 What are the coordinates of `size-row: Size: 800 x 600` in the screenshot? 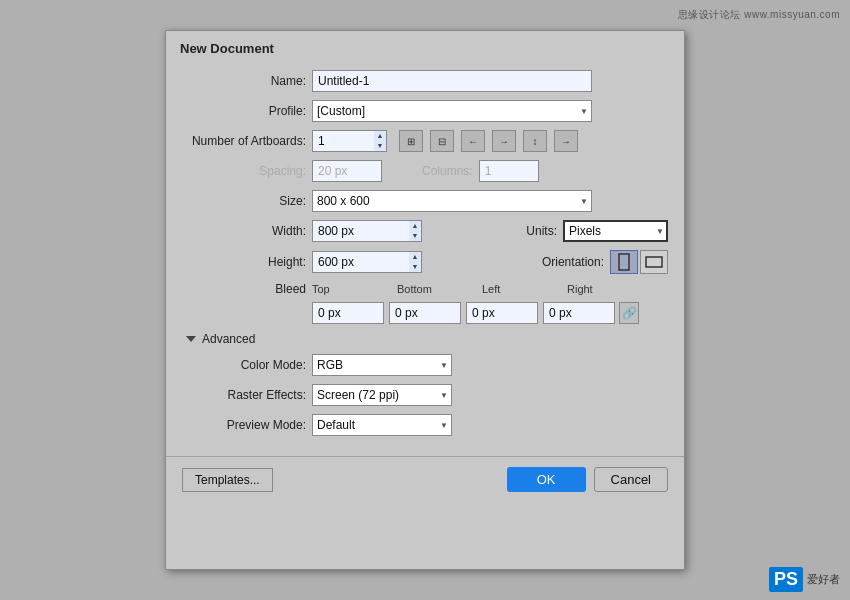 It's located at (425, 201).